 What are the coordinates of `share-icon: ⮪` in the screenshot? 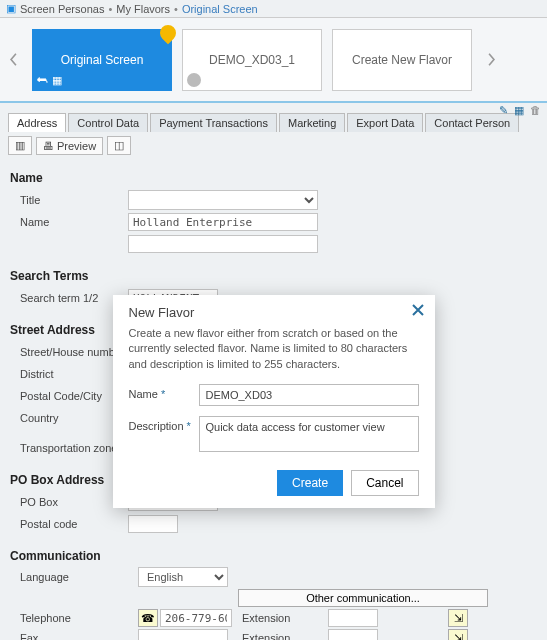 It's located at (42, 80).